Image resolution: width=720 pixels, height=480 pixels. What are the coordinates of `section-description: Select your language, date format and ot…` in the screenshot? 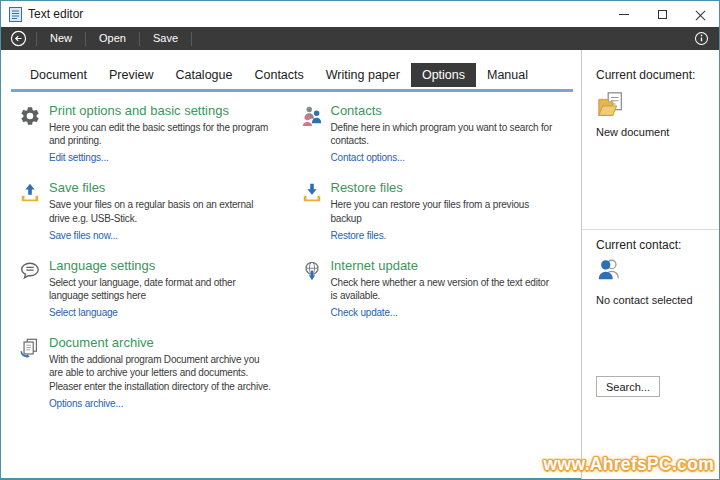 It's located at (162, 289).